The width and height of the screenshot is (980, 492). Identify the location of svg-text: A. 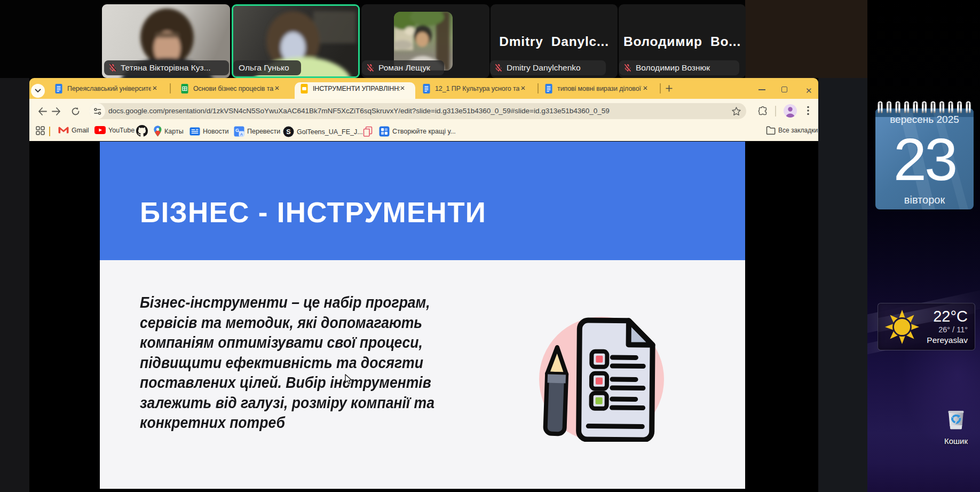
(242, 135).